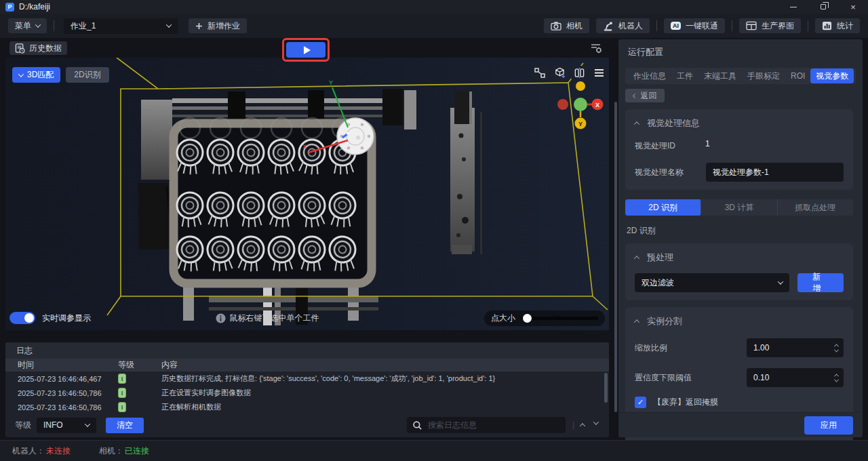 The height and width of the screenshot is (461, 868). What do you see at coordinates (580, 104) in the screenshot?
I see `gizmo-center` at bounding box center [580, 104].